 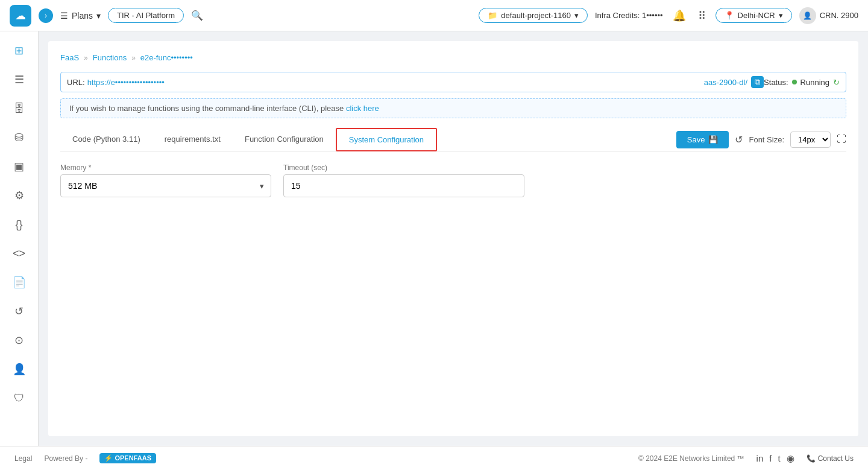 What do you see at coordinates (453, 140) in the screenshot?
I see `tabs-bar: Code (Python 3.11) requirements.txt Func…` at bounding box center [453, 140].